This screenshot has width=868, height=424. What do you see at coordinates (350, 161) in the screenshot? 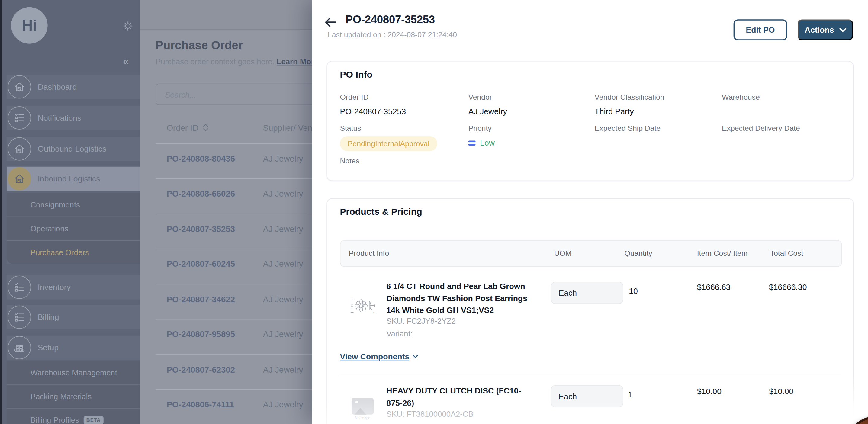
I see `notes-label: Notes` at bounding box center [350, 161].